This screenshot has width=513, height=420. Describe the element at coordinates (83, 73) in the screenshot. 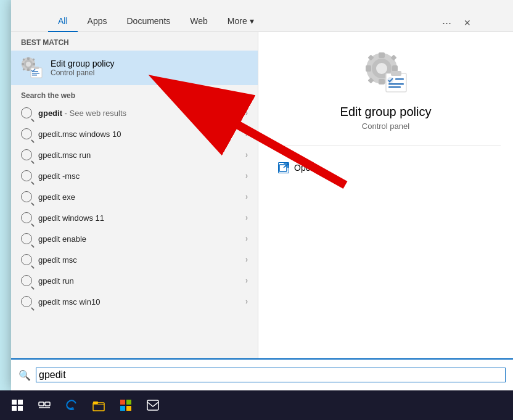

I see `best-match-subtitle: Control panel` at that location.